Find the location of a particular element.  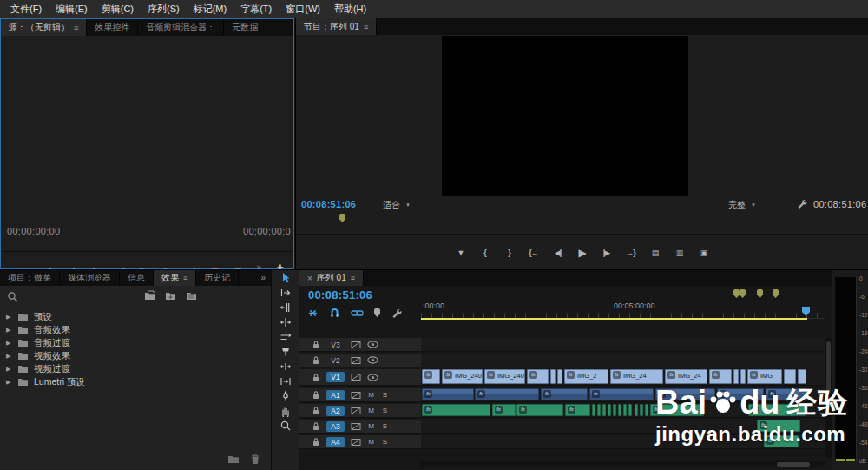

timeline-clip: fxIMG_2 is located at coordinates (587, 377).